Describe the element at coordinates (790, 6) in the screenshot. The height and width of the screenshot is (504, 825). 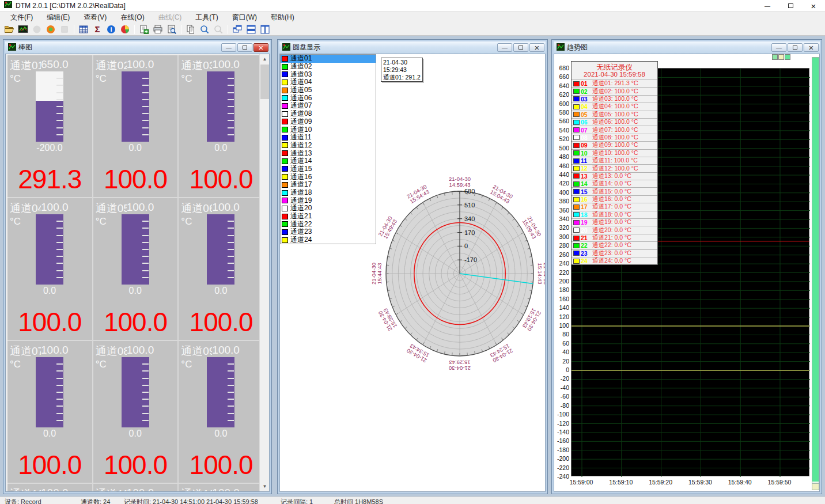
I see `maximize-icon` at that location.